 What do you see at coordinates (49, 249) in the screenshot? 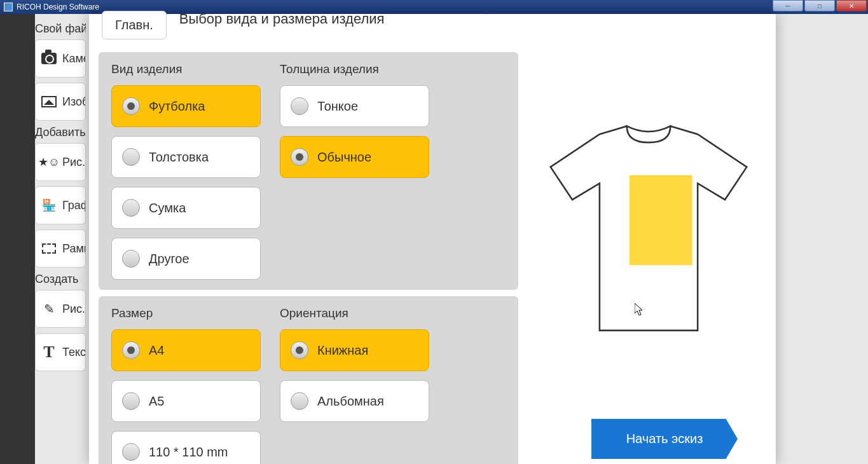
I see `crop-icon` at bounding box center [49, 249].